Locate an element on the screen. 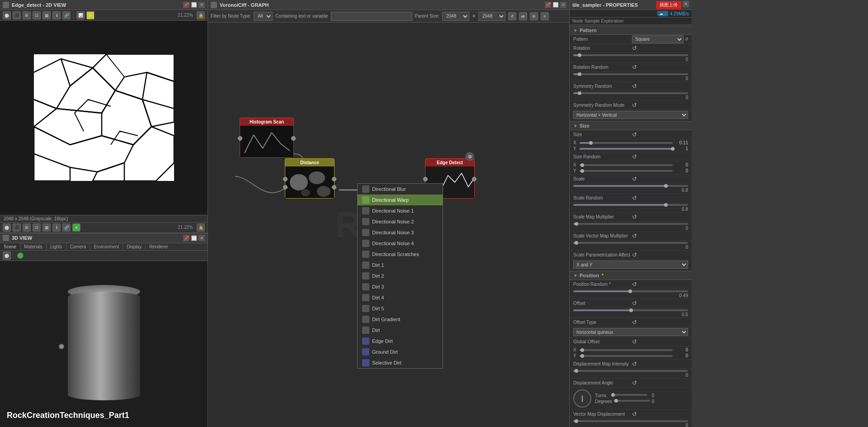 The image size is (868, 427). tab-renderer: Renderer is located at coordinates (159, 247).